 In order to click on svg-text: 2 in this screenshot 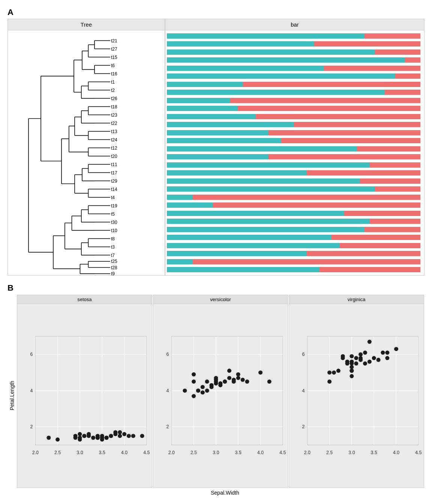, I will do `click(304, 427)`.